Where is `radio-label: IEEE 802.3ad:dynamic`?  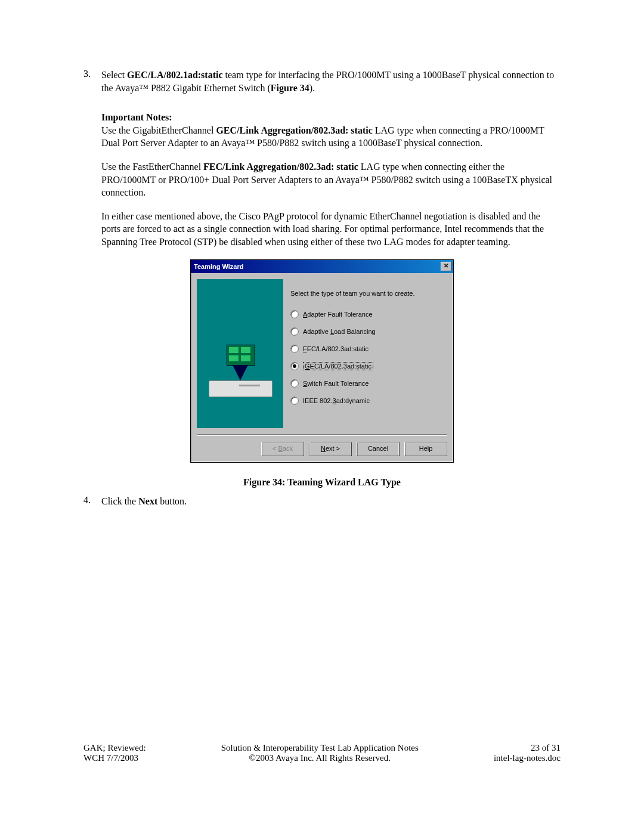 radio-label: IEEE 802.3ad:dynamic is located at coordinates (336, 401).